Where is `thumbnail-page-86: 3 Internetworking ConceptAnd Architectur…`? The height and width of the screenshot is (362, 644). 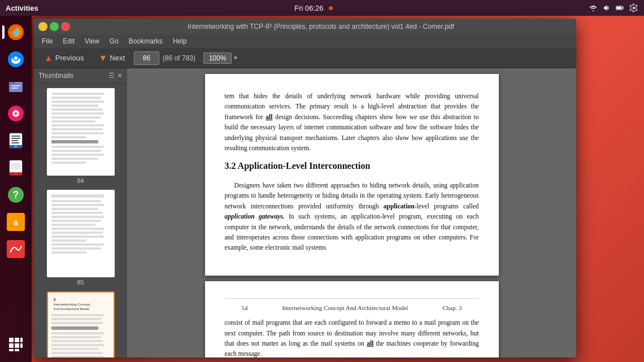
thumbnail-page-86: 3 Internetworking ConceptAnd Architectur… is located at coordinates (81, 324).